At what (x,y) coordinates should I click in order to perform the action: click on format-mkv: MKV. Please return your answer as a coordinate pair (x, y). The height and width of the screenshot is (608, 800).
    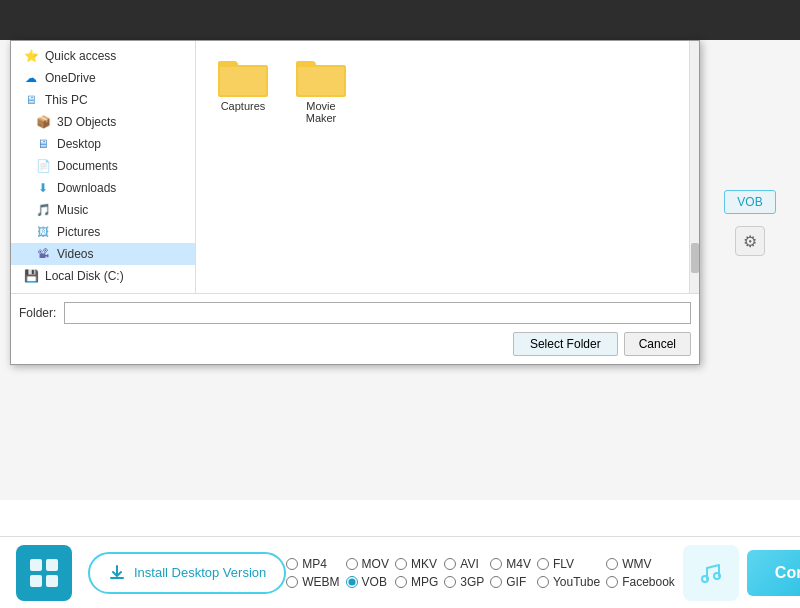
    Looking at the image, I should click on (416, 564).